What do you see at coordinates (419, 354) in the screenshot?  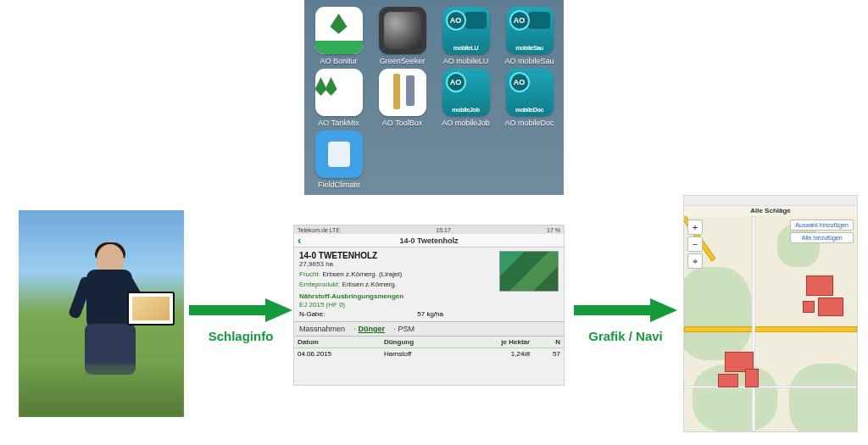 I see `td-duengung: Harnstoff` at bounding box center [419, 354].